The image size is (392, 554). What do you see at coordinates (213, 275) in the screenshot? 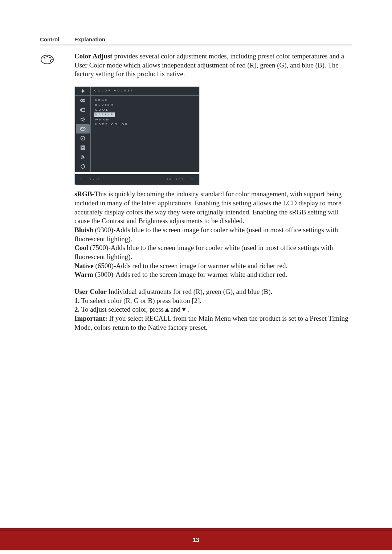
I see `warm-paragraph: Warm (5000)-Adds red to the screen image…` at bounding box center [213, 275].